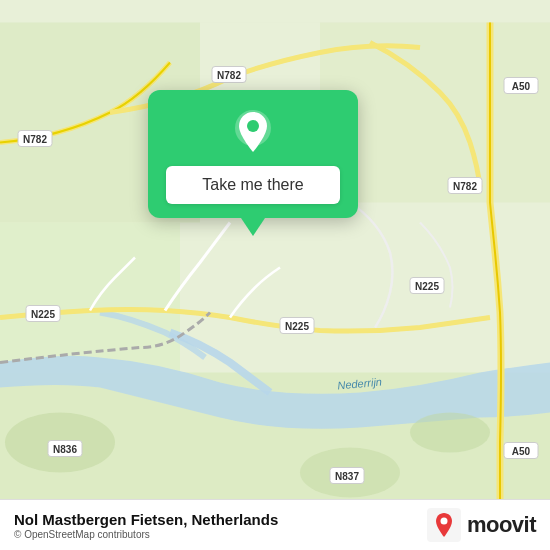  What do you see at coordinates (65, 450) in the screenshot?
I see `svg-text: N836` at bounding box center [65, 450].